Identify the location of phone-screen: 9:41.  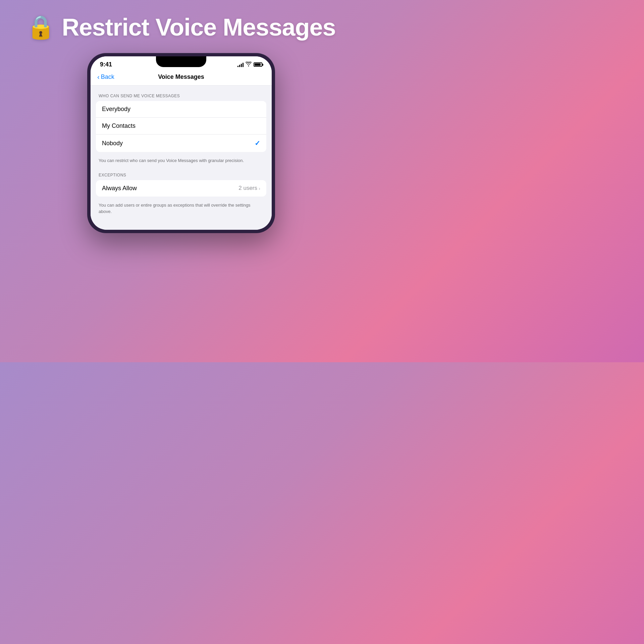
(181, 143).